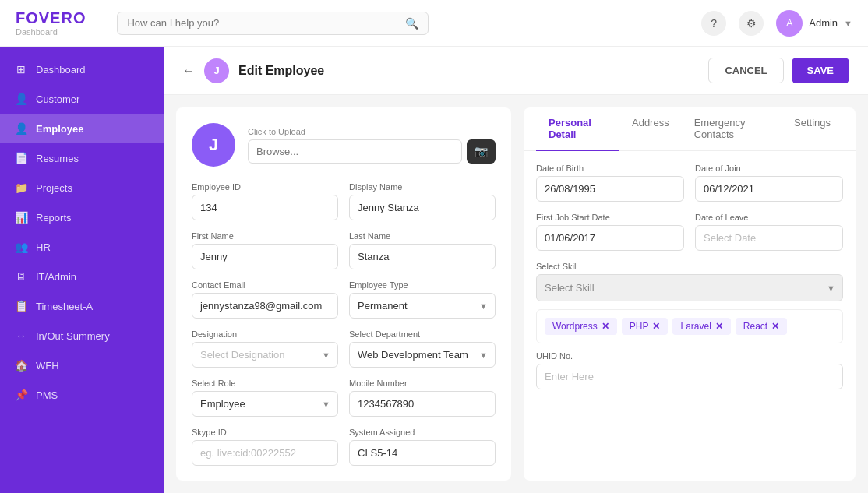  I want to click on sidebar-item-label: WFH, so click(48, 366).